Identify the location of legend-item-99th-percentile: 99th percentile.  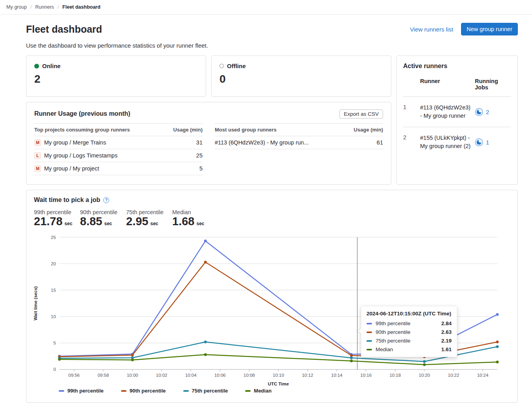
(81, 391).